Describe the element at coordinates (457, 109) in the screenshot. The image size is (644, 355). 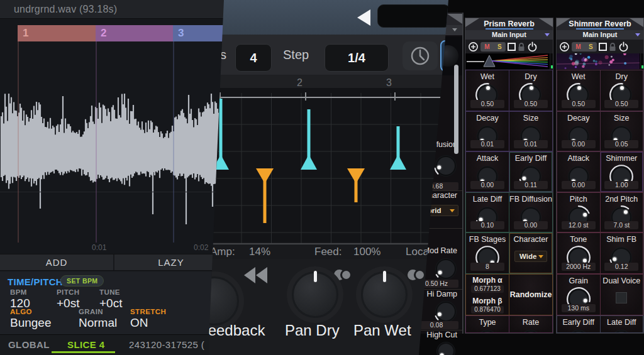
I see `rack-scrollbar` at that location.